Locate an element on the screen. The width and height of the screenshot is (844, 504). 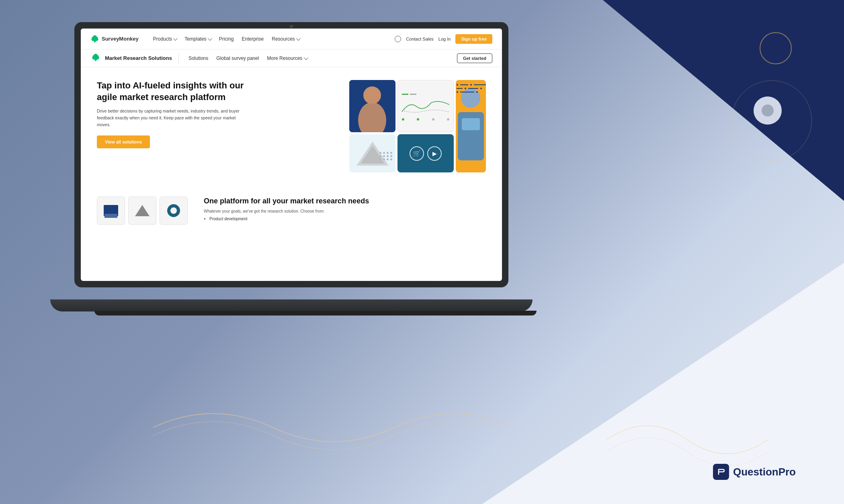
hero-right: 🛒 ▶ is located at coordinates (376, 128).